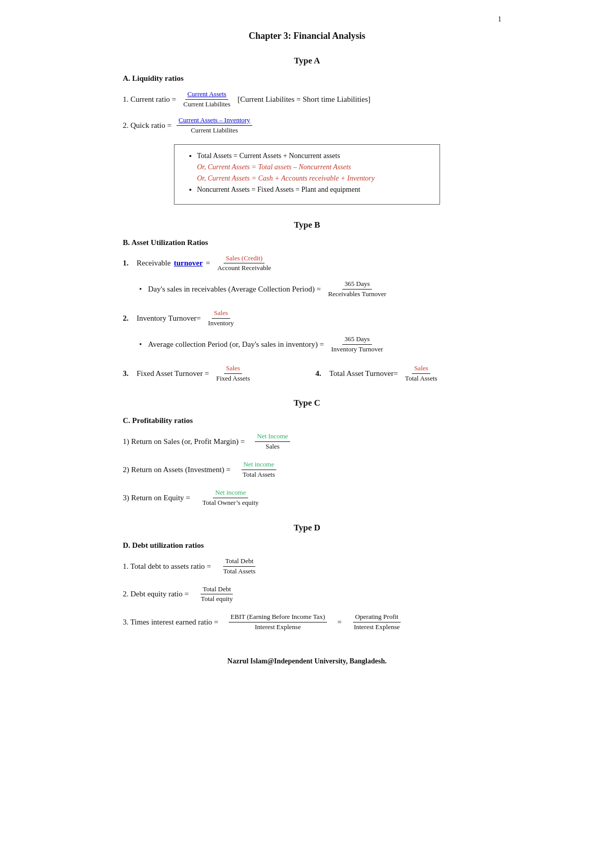 This screenshot has width=614, height=868. I want to click on b-ratio3-4-line: 3. Fixed Asset Turnover = Sales Fixed As…, so click(307, 373).